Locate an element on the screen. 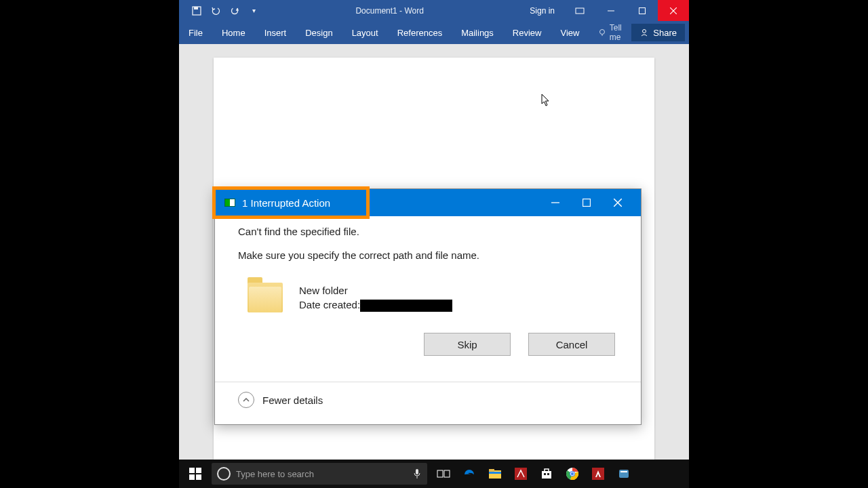  dialog-titlebar: 1 Interrupted Action is located at coordinates (428, 203).